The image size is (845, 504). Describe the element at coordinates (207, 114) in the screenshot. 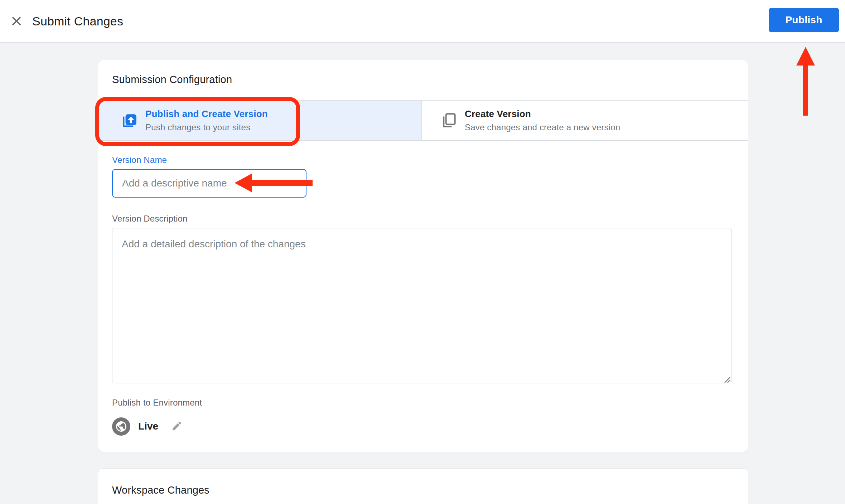

I see `option-title: Publish and Create Version` at that location.